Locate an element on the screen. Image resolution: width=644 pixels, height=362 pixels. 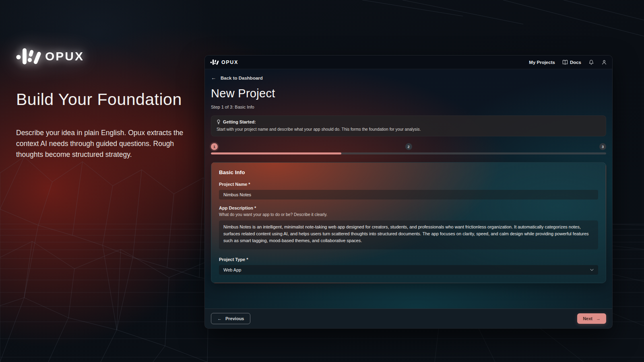
step-3-marker: 3 is located at coordinates (603, 146).